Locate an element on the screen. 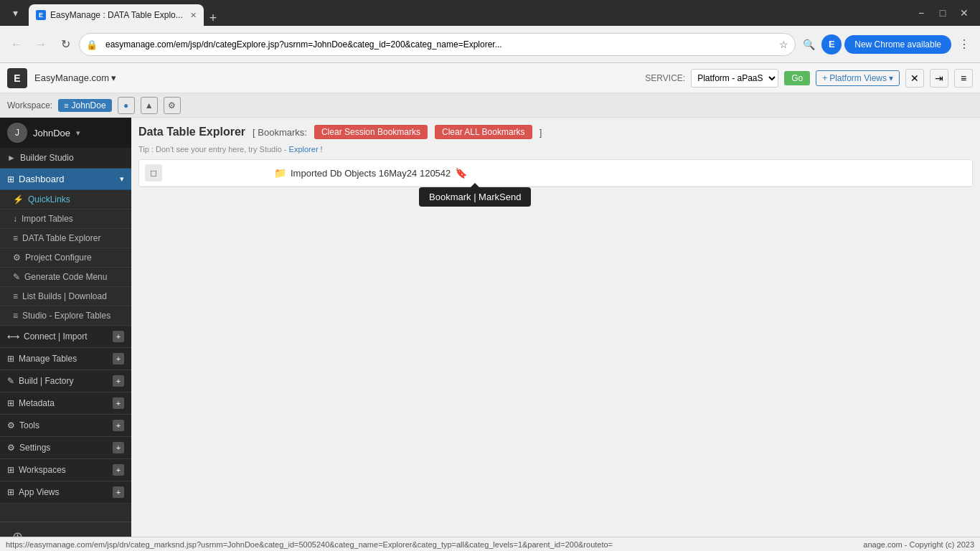 The width and height of the screenshot is (980, 551). sidebar-item-workspaces: ⊞ Workspaces + is located at coordinates (66, 471).